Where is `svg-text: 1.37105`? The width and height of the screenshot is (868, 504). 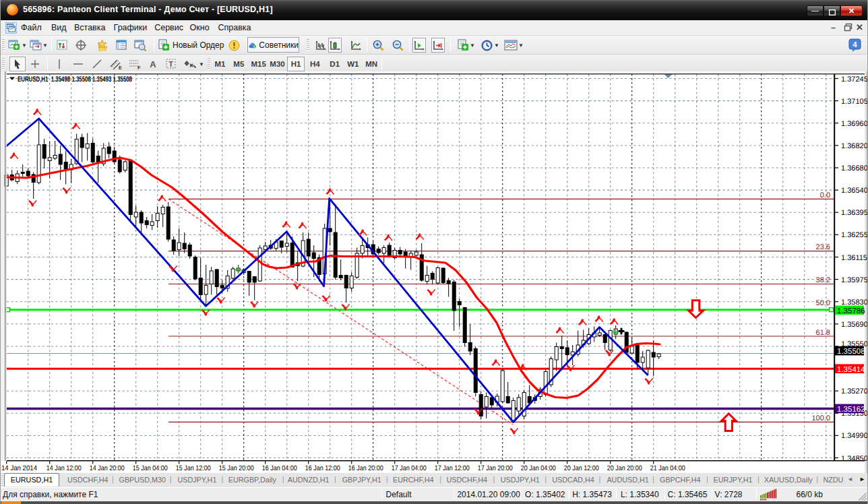 svg-text: 1.37105 is located at coordinates (855, 102).